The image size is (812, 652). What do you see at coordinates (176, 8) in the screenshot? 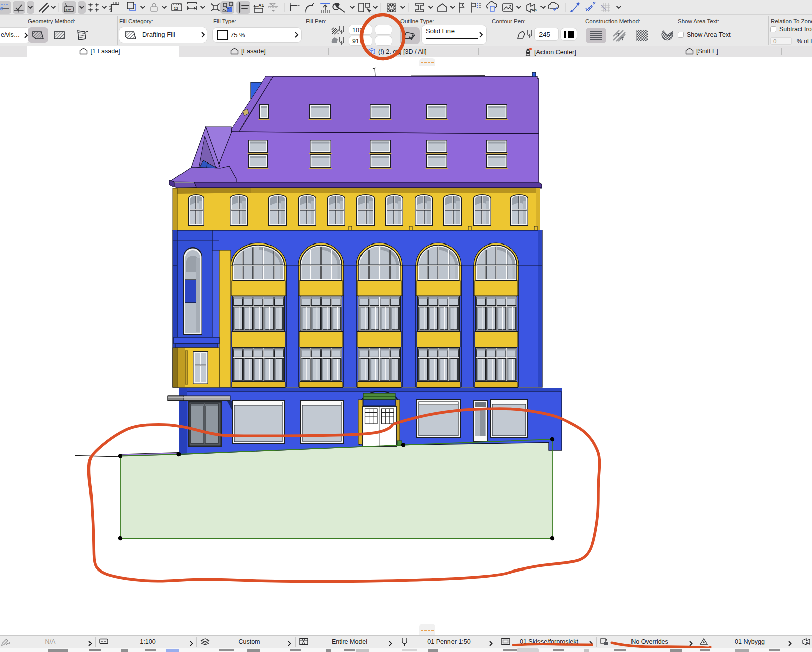
I see `svg-text: 12` at bounding box center [176, 8].